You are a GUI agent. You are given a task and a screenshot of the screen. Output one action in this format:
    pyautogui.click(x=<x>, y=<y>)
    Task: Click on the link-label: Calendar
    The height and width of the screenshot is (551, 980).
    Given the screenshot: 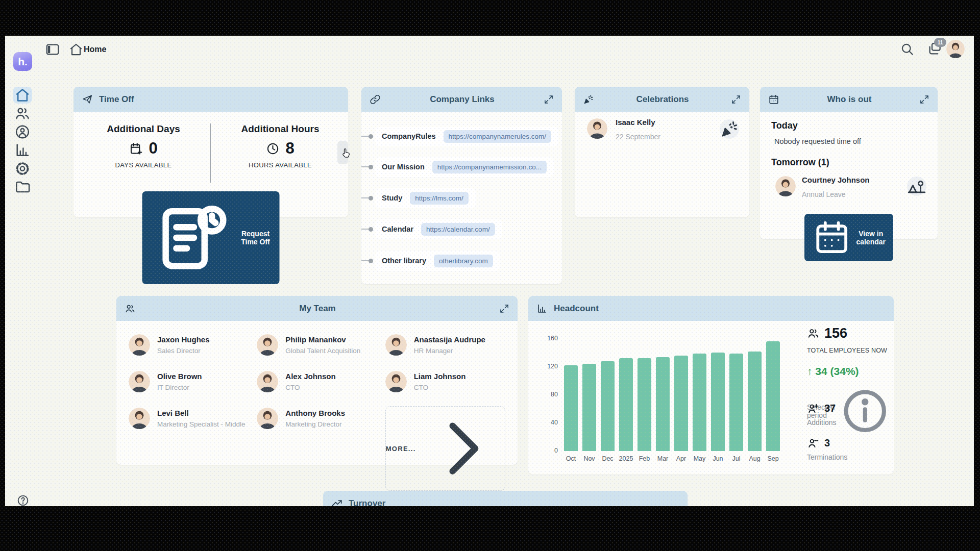 What is the action you would take?
    pyautogui.click(x=398, y=229)
    